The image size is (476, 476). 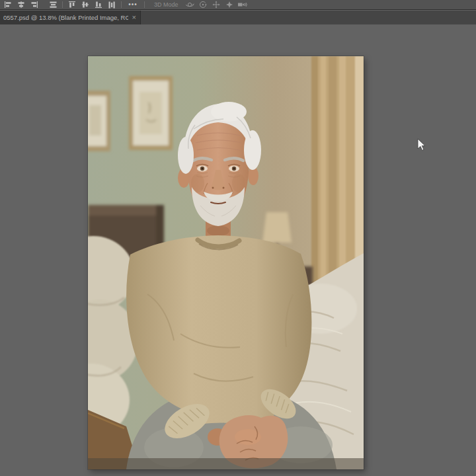 I want to click on mouse-cursor-icon, so click(x=421, y=145).